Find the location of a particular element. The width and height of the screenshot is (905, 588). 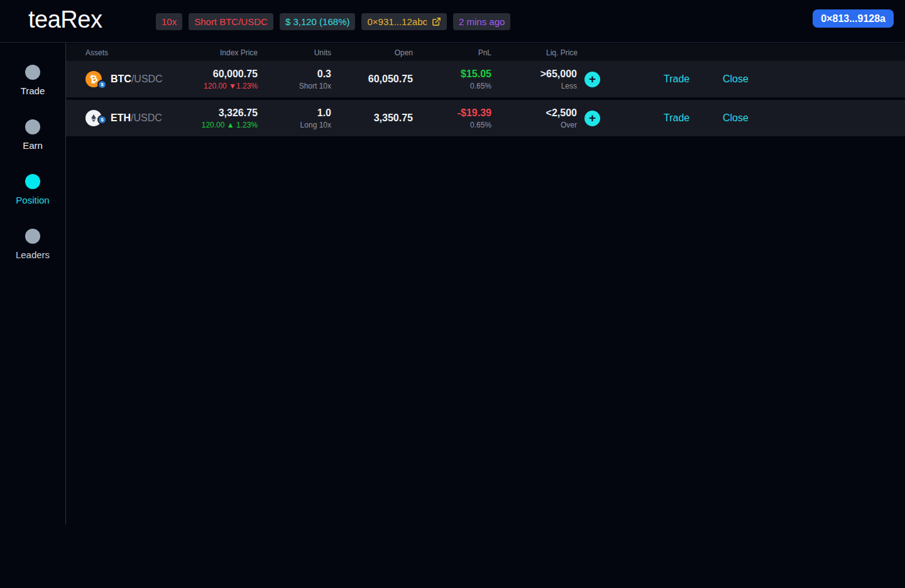

earn-icon is located at coordinates (33, 127).